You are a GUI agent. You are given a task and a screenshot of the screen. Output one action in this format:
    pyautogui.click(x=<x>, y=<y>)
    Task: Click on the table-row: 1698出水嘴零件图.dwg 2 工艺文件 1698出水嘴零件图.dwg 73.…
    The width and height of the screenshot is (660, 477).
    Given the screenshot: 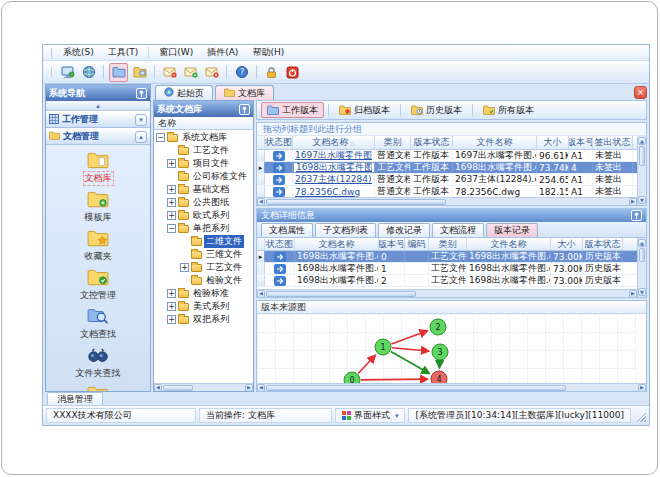 What is the action you would take?
    pyautogui.click(x=447, y=281)
    